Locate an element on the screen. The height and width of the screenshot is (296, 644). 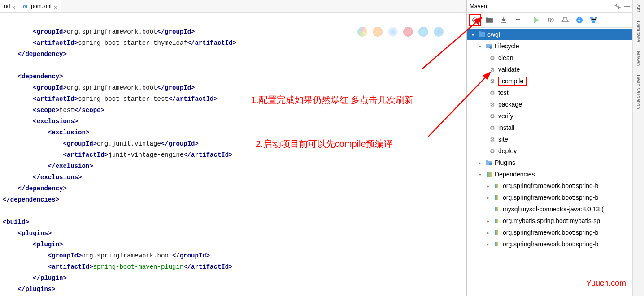
skip-tests-button is located at coordinates (565, 20).